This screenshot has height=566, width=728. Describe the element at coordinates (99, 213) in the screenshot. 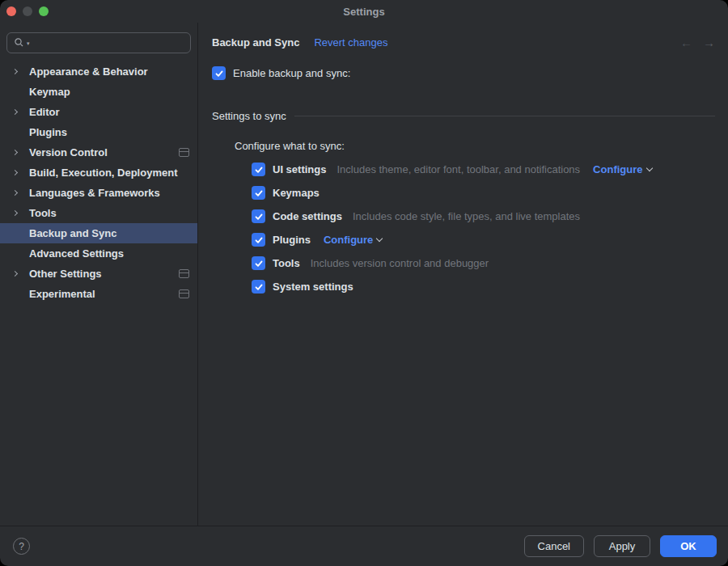

I see `sidebar-item-tools: Tools` at that location.